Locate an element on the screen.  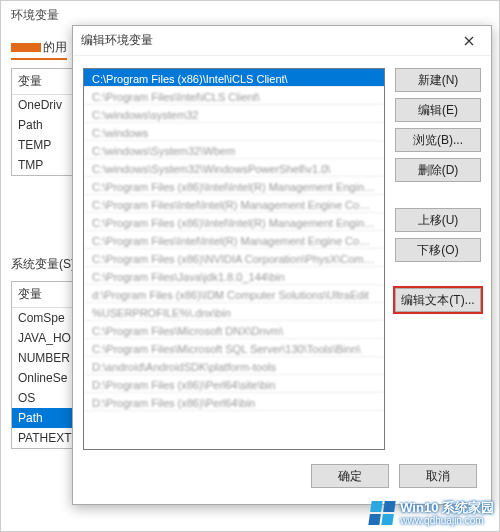
list-item: C:\Program Files (x86)\NVIDIA Corporatio… is located at coordinates (234, 258).